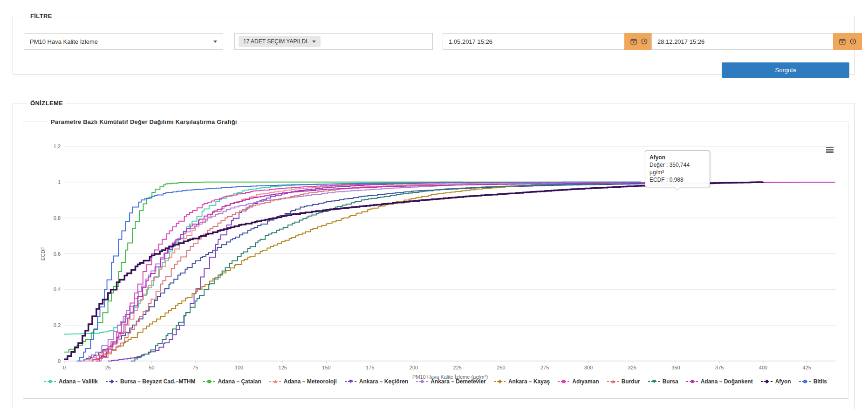 This screenshot has width=868, height=409. What do you see at coordinates (501, 368) in the screenshot?
I see `svg-text: 250` at bounding box center [501, 368].